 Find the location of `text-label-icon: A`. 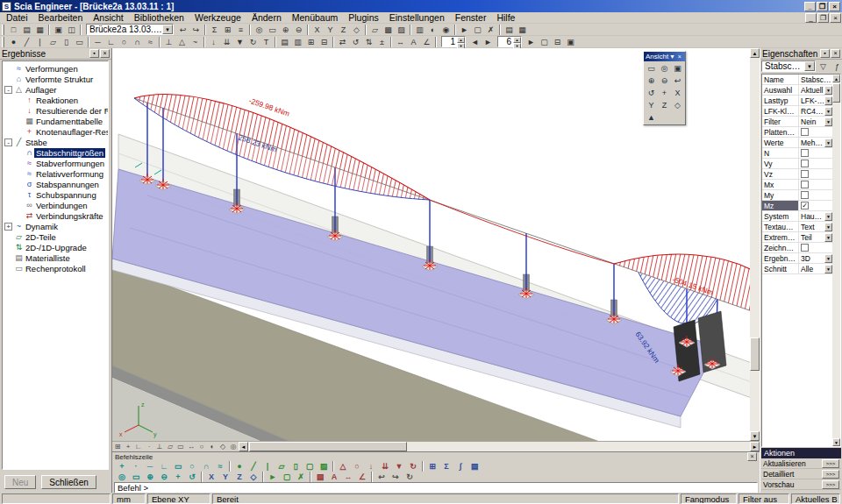

text-label-icon: A is located at coordinates (414, 42).